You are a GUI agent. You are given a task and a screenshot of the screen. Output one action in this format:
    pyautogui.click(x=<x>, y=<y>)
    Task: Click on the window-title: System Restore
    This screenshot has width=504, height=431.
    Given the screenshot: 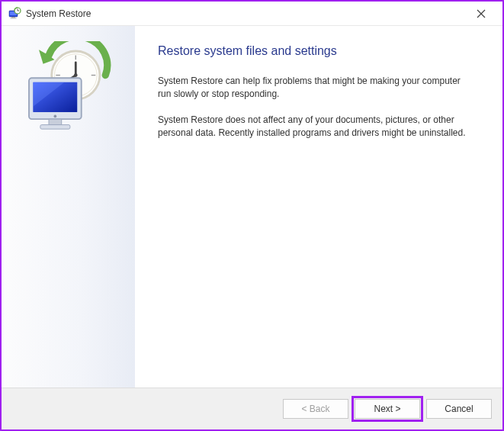 What is the action you would take?
    pyautogui.click(x=246, y=14)
    